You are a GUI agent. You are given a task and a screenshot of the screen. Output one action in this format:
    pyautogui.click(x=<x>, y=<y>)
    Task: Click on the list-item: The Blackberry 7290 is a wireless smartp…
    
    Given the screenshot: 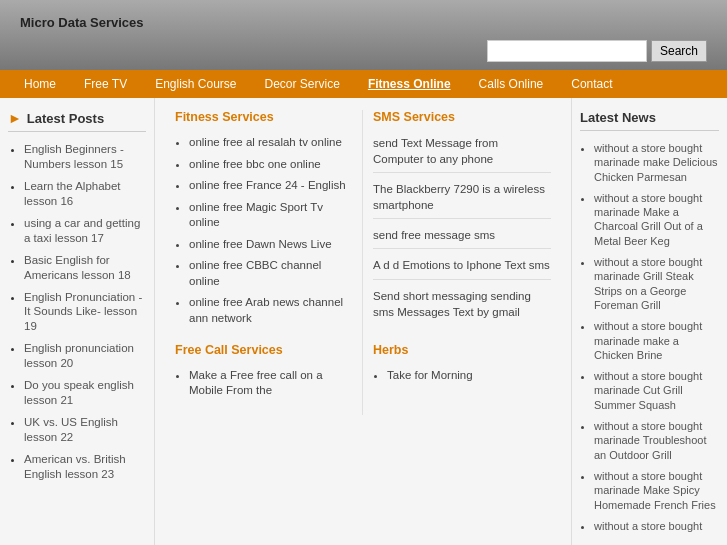 What is the action you would take?
    pyautogui.click(x=462, y=200)
    